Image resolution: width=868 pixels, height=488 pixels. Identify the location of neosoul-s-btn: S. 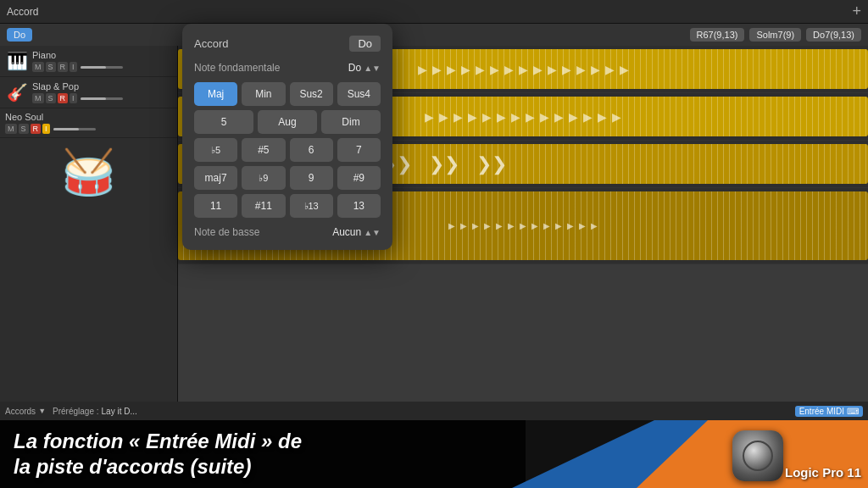
(24, 129).